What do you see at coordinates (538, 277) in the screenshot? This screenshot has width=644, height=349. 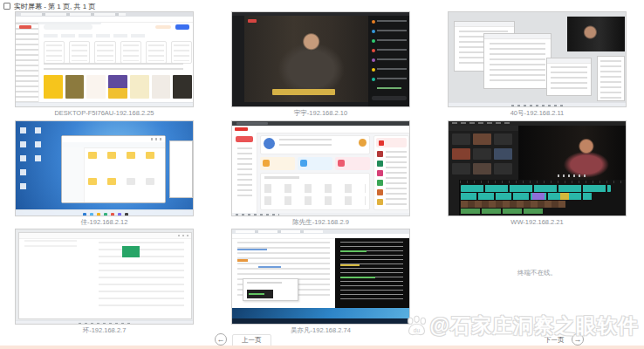 I see `screen-thumbnail-offline: 终端不在线。` at bounding box center [538, 277].